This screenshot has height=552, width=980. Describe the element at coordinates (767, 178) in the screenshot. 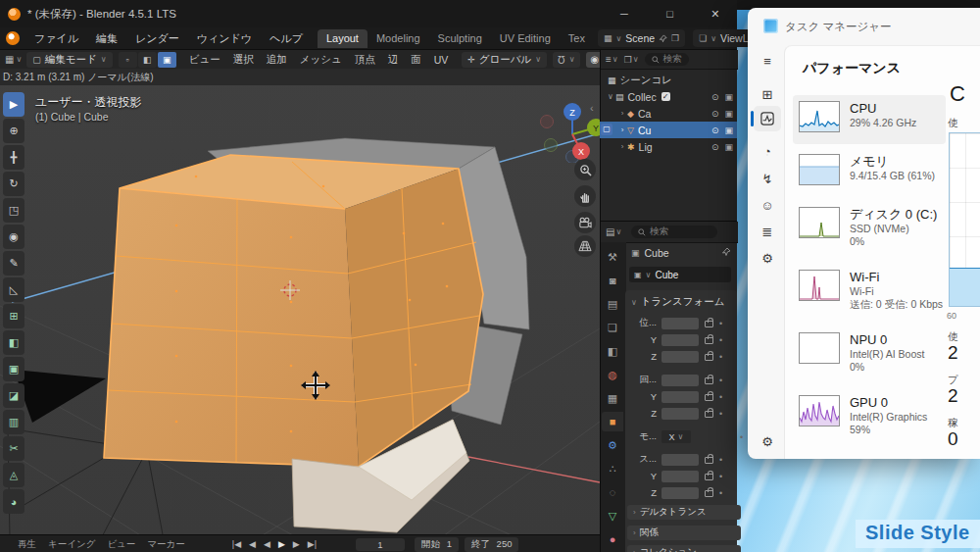

I see `nav-startup-apps: ↯` at that location.